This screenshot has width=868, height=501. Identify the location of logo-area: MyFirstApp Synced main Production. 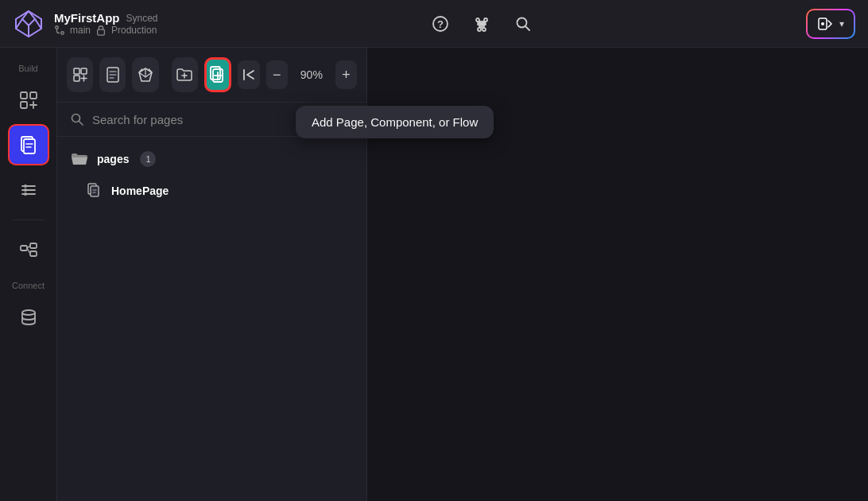
(86, 24).